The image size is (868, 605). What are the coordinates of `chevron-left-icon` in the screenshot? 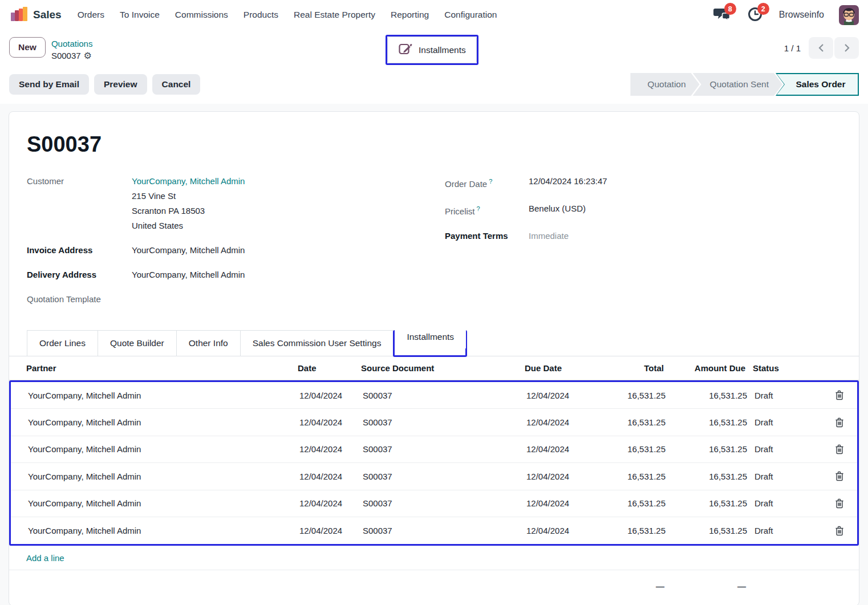 It's located at (821, 48).